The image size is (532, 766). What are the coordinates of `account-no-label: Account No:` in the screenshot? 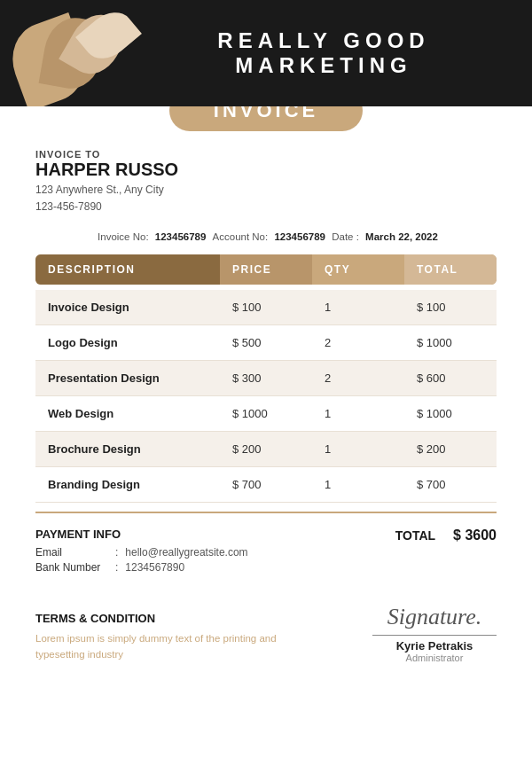 It's located at (241, 237).